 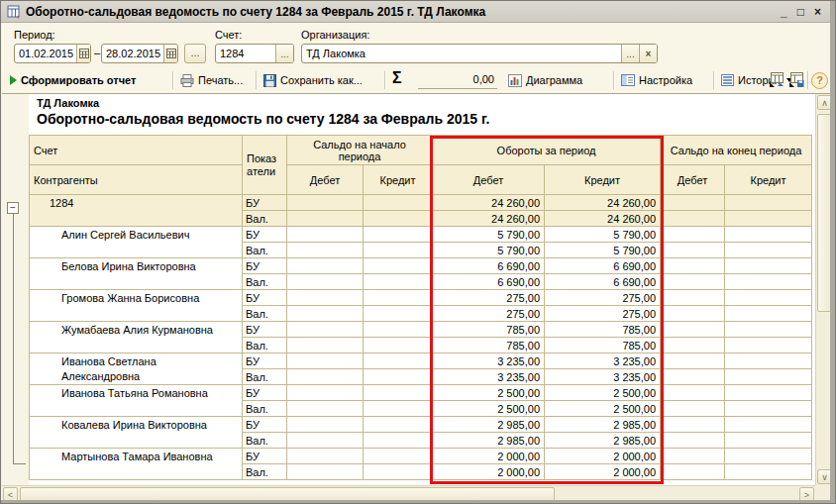 I want to click on cell-turnover-debit: 3 235,00, so click(x=489, y=361).